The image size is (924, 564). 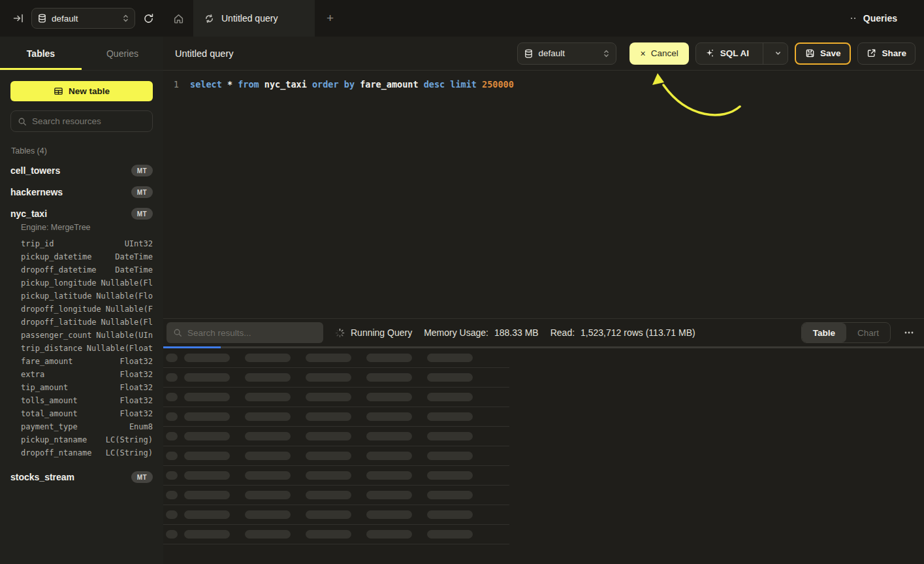 I want to click on ellipsis-icon, so click(x=909, y=333).